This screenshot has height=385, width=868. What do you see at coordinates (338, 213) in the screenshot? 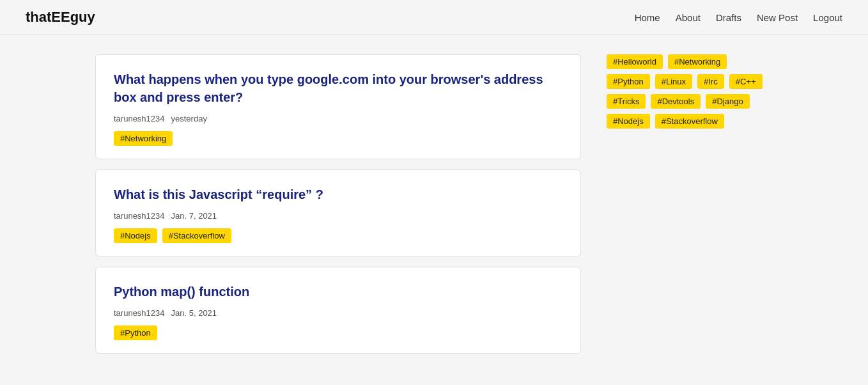
I see `post-card: What is this Javascript “require” ?tarun…` at bounding box center [338, 213].